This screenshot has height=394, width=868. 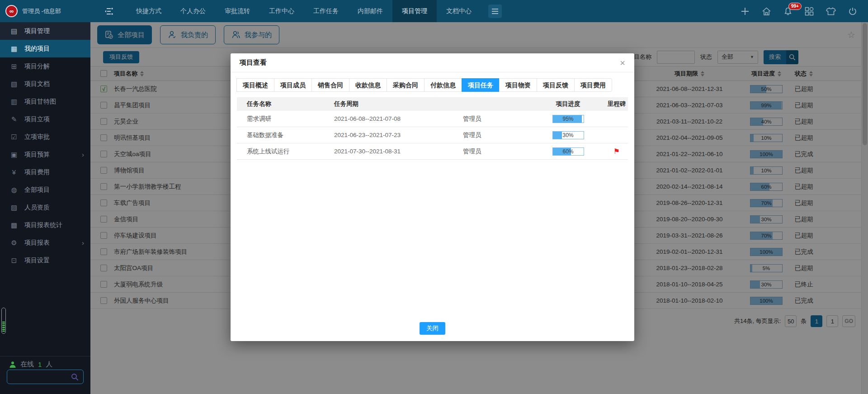 What do you see at coordinates (286, 119) in the screenshot?
I see `task-name-cell: 需求调研` at bounding box center [286, 119].